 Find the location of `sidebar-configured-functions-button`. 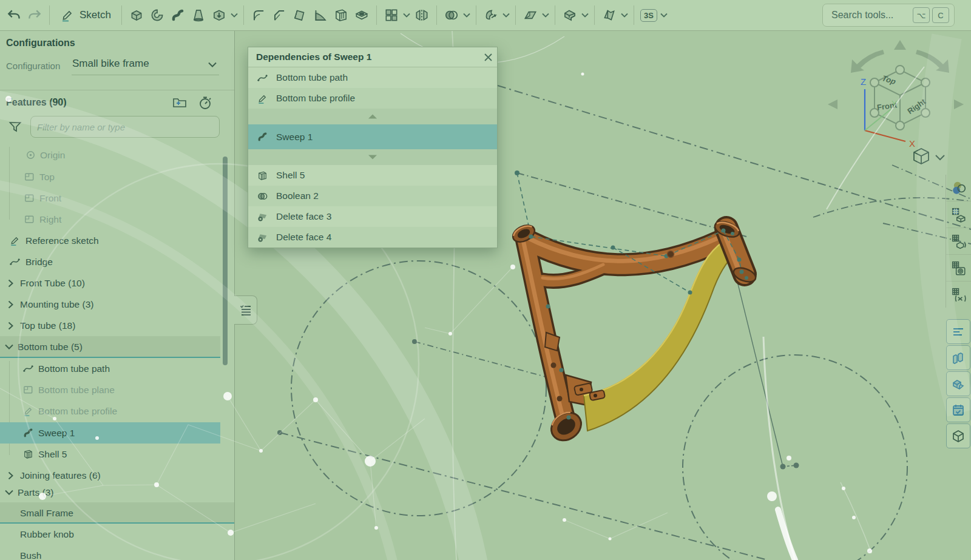

sidebar-configured-functions-button is located at coordinates (959, 295).